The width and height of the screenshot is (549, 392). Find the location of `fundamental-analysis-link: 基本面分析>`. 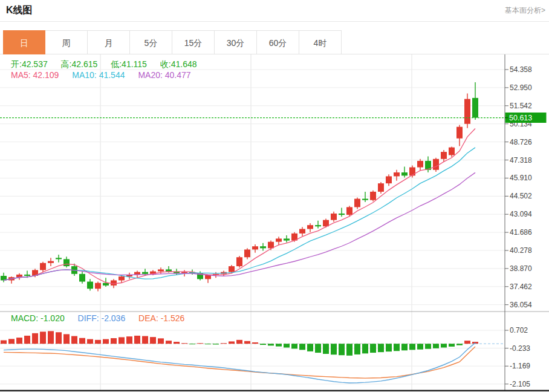

fundamental-analysis-link: 基本面分析> is located at coordinates (525, 11).